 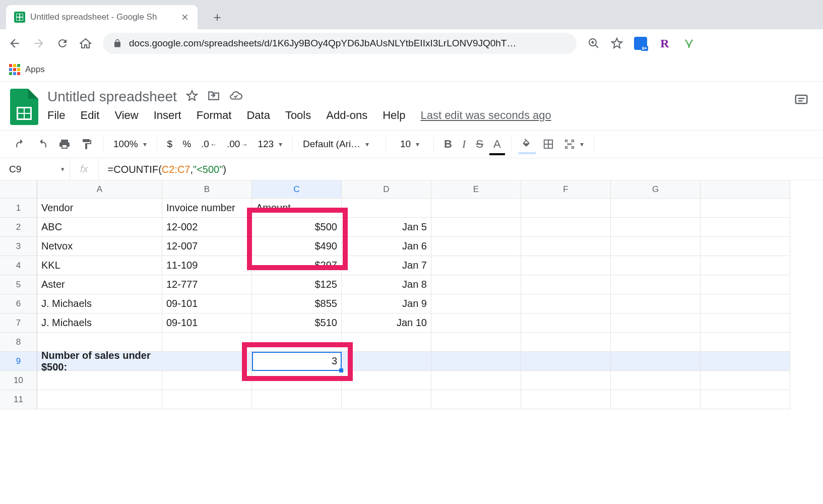 I want to click on row-header: 8, so click(x=19, y=342).